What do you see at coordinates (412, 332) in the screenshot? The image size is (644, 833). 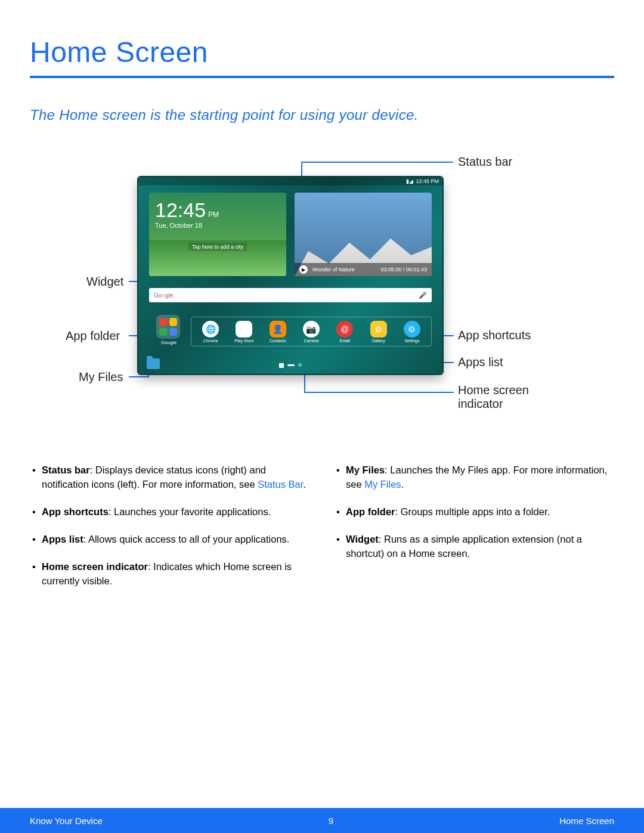 I see `app-settings: ⚙Settings` at bounding box center [412, 332].